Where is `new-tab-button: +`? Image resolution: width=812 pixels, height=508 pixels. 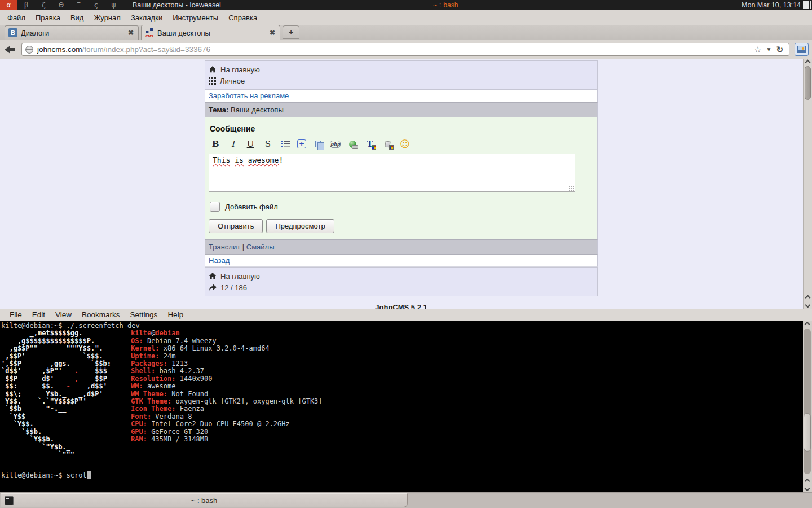 new-tab-button: + is located at coordinates (291, 32).